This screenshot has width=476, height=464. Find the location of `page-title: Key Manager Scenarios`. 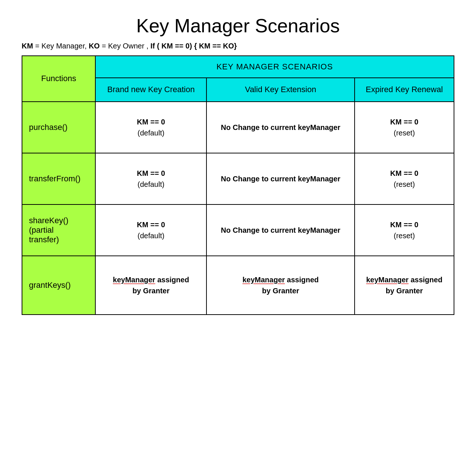

page-title: Key Manager Scenarios is located at coordinates (238, 26).